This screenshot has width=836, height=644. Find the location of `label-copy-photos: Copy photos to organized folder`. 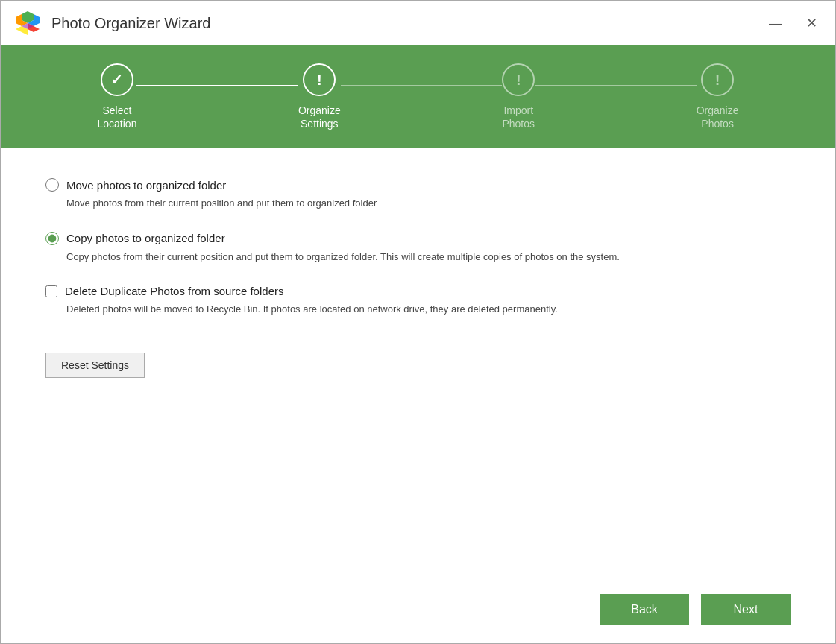

label-copy-photos: Copy photos to organized folder is located at coordinates (146, 239).